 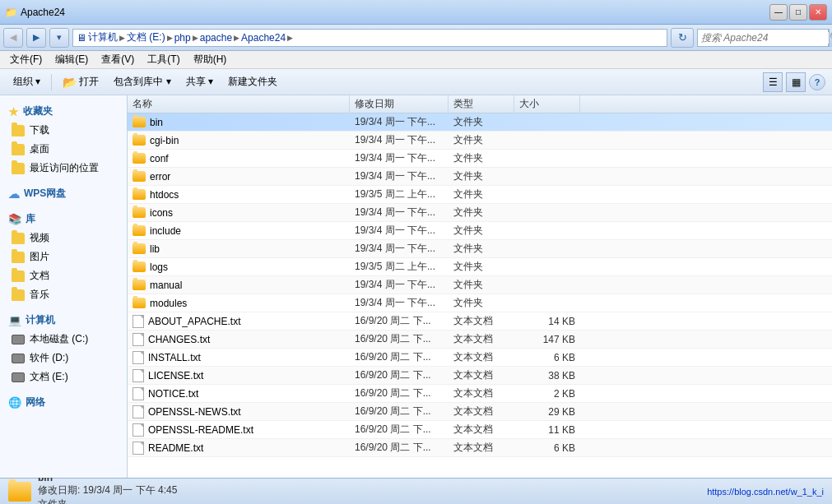 I want to click on status-bar: bin 修改日期: 19/3/4 周一 下午 4:45 文件夹 https://…, so click(x=416, y=491).